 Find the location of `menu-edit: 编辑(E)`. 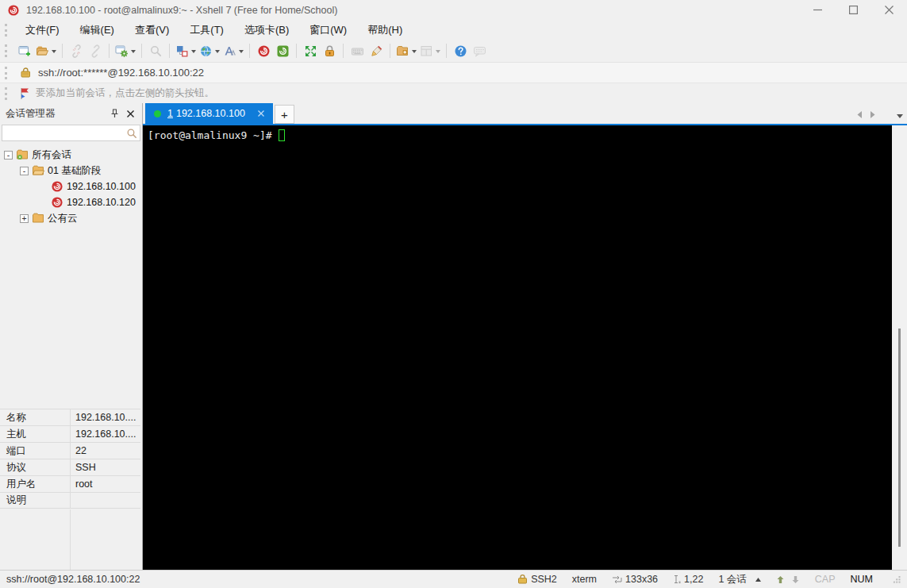

menu-edit: 编辑(E) is located at coordinates (97, 30).